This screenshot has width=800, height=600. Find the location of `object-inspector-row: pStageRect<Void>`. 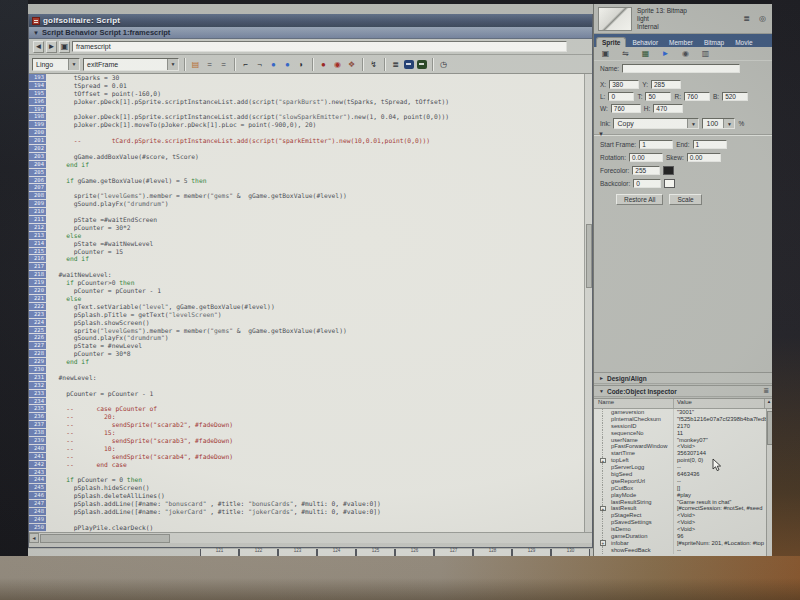

object-inspector-row: pStageRect<Void> is located at coordinates (683, 516).